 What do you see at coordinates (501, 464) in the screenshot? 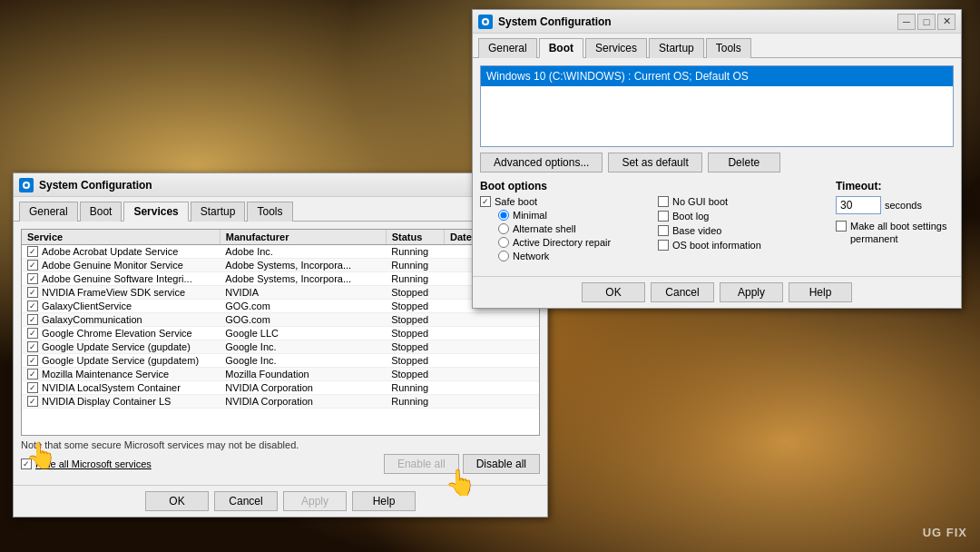
I see `disable-all-button: Disable all` at bounding box center [501, 464].